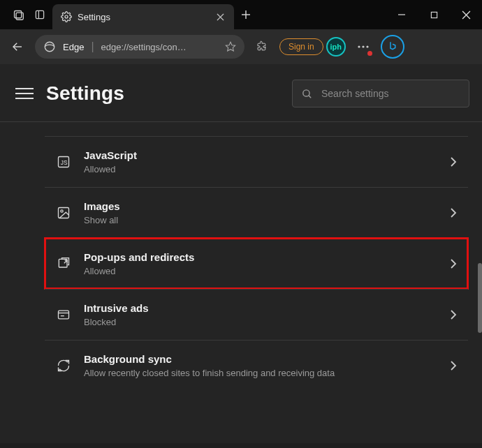 The height and width of the screenshot is (448, 482). I want to click on js-icon: JS, so click(64, 162).